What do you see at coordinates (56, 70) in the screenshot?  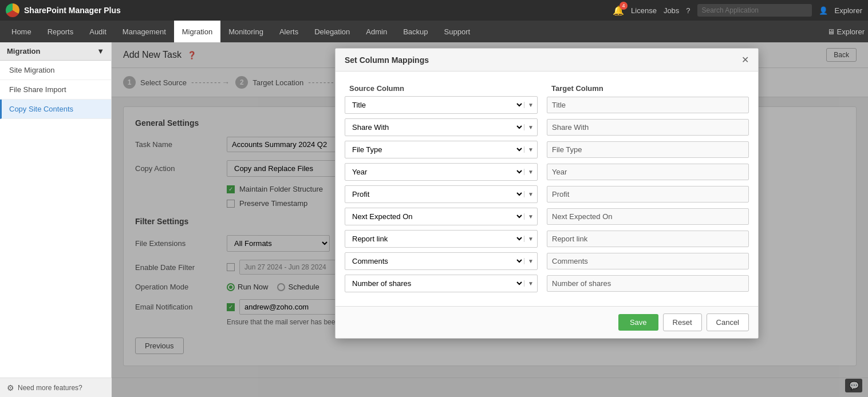 I see `sidebar-item-site-migration: Site Migration` at bounding box center [56, 70].